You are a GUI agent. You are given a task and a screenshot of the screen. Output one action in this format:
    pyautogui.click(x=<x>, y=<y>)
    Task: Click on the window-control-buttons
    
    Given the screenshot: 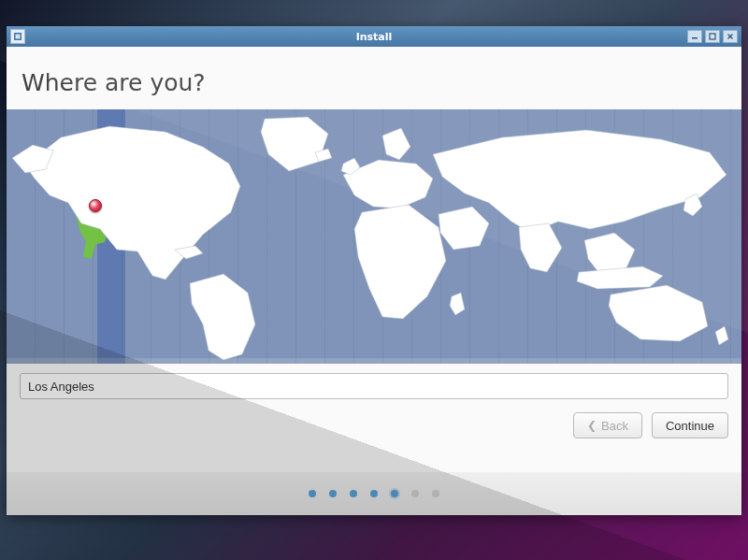 What is the action you would take?
    pyautogui.click(x=712, y=36)
    